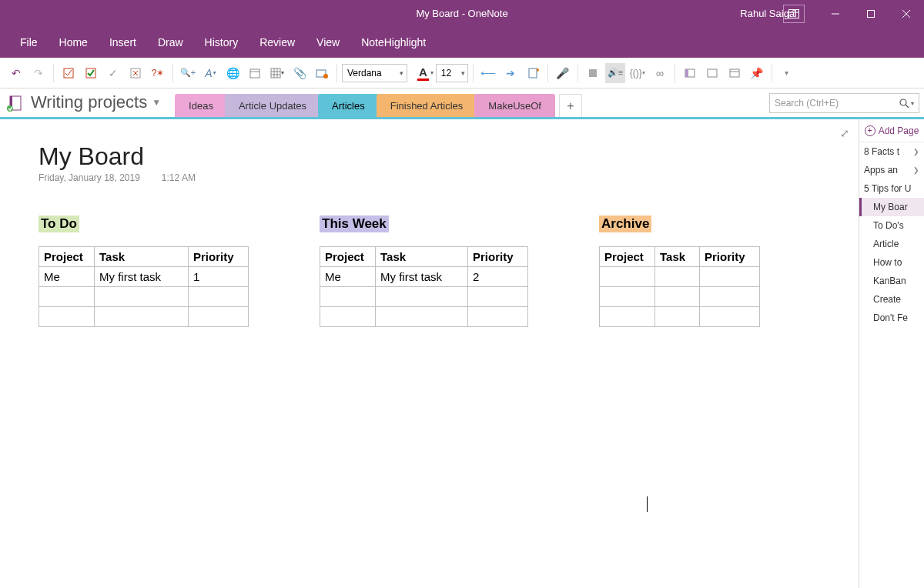 The width and height of the screenshot is (924, 588). Describe the element at coordinates (277, 73) in the screenshot. I see `table-button: ▾` at that location.